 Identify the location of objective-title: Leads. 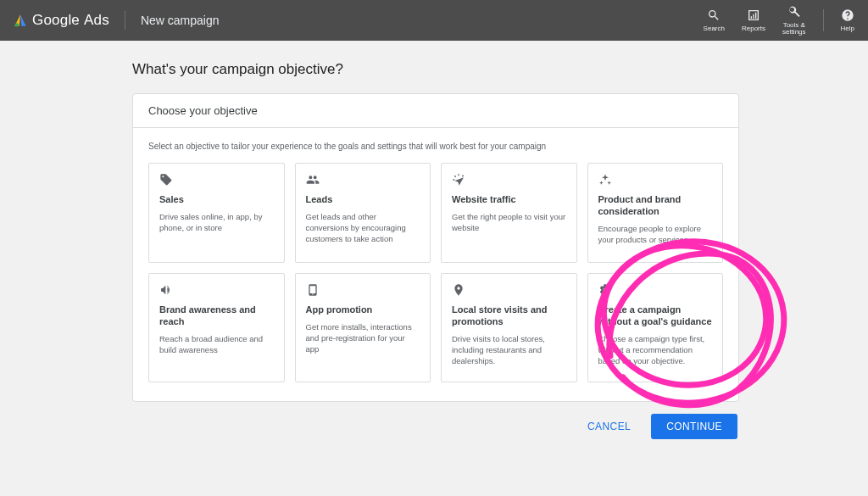
(363, 200).